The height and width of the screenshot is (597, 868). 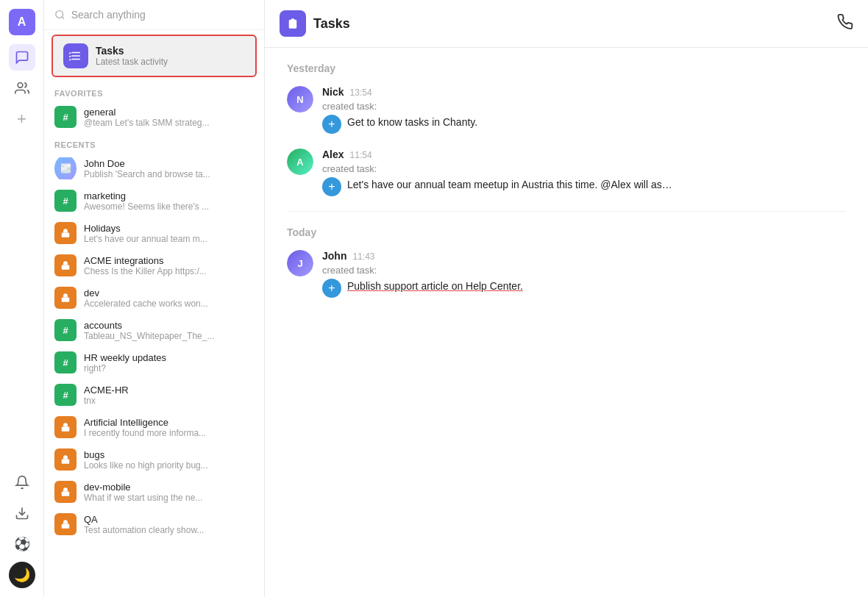 What do you see at coordinates (22, 22) in the screenshot?
I see `user-avatar: A` at bounding box center [22, 22].